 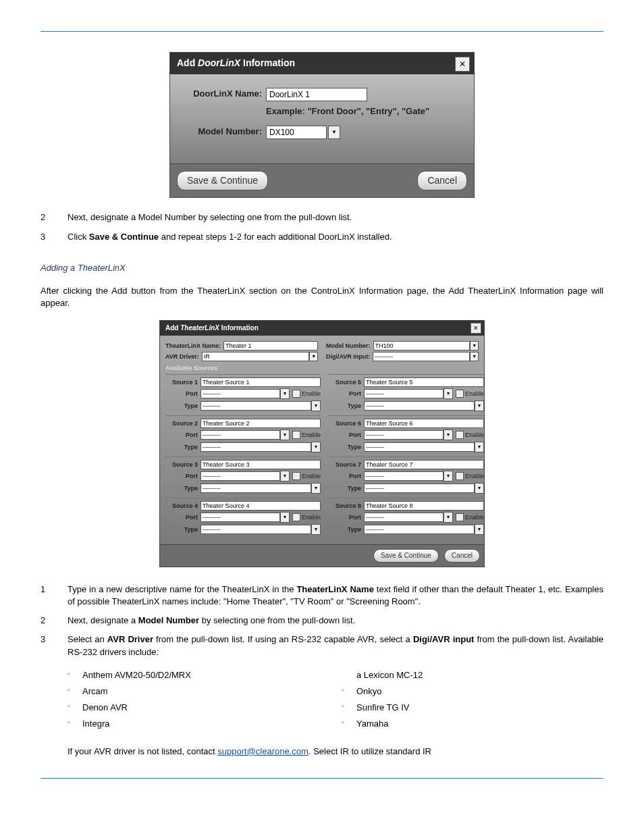 What do you see at coordinates (206, 724) in the screenshot?
I see `avr-item: Integra` at bounding box center [206, 724].